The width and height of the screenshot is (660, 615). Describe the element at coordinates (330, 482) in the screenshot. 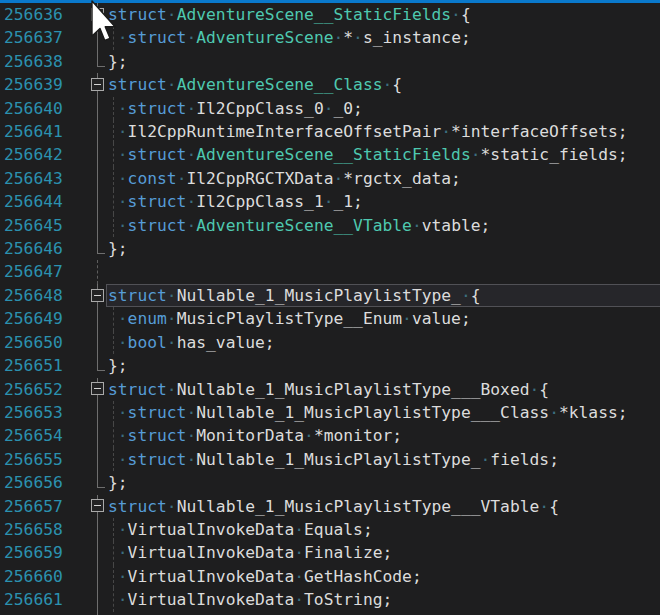

I see `code-line: 256656};` at that location.